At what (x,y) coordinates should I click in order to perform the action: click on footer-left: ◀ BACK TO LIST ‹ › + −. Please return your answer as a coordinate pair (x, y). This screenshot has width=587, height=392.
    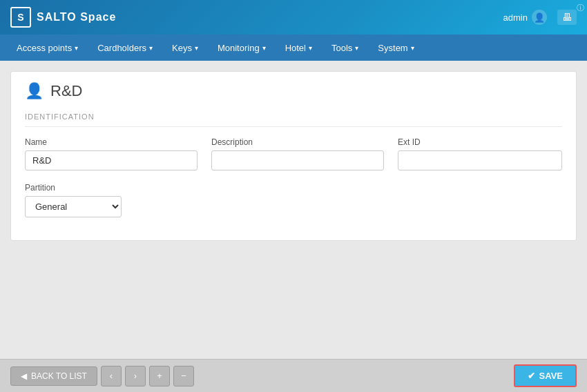
    Looking at the image, I should click on (102, 376).